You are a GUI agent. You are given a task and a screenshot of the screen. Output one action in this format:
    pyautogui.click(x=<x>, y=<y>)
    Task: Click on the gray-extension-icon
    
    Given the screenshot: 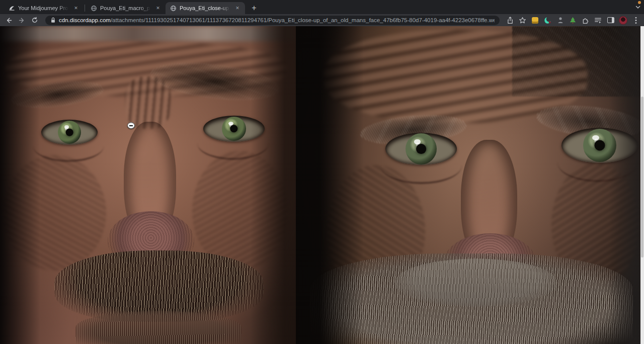 What is the action you would take?
    pyautogui.click(x=560, y=20)
    